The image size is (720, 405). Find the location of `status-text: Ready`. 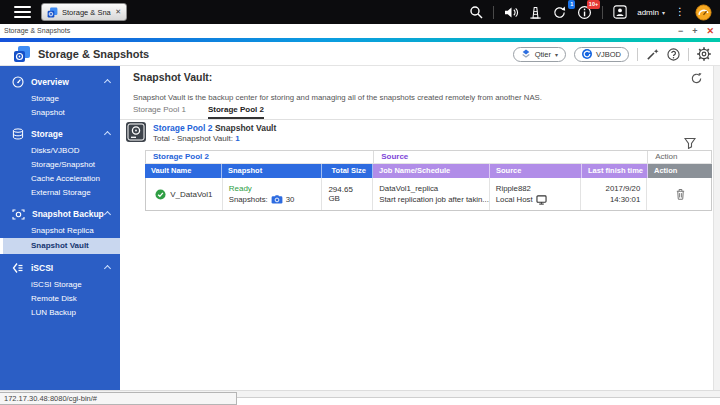

status-text: Ready is located at coordinates (272, 188).